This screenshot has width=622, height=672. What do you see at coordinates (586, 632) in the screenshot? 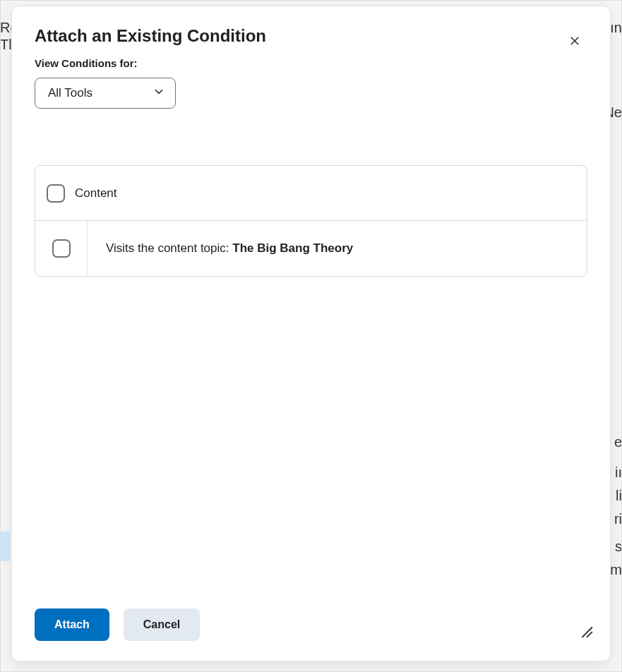
I see `resize-handle` at bounding box center [586, 632].